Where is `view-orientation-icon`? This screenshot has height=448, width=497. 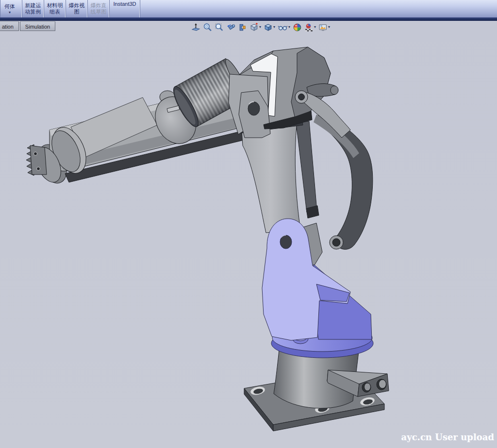 view-orientation-icon is located at coordinates (254, 27).